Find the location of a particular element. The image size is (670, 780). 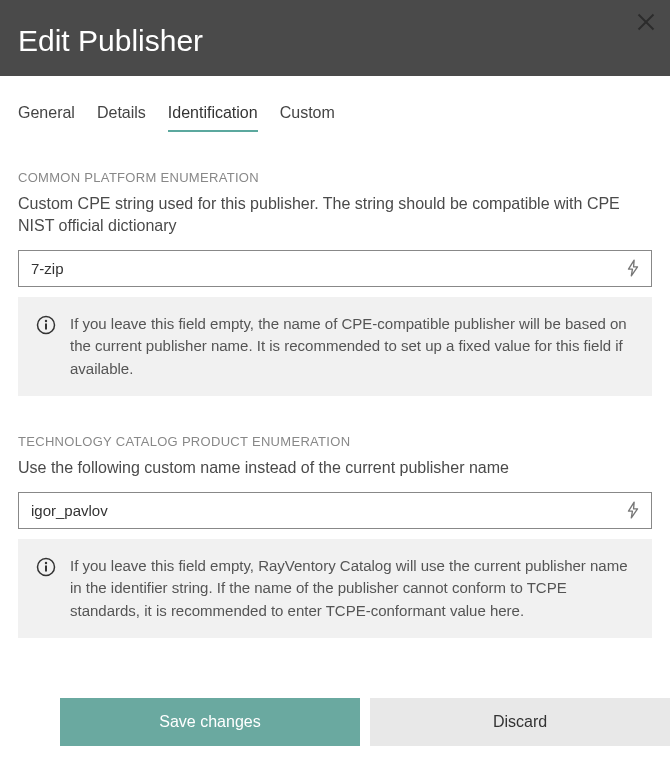

cpe-description: Custom CPE string used for this publishe… is located at coordinates (335, 216).